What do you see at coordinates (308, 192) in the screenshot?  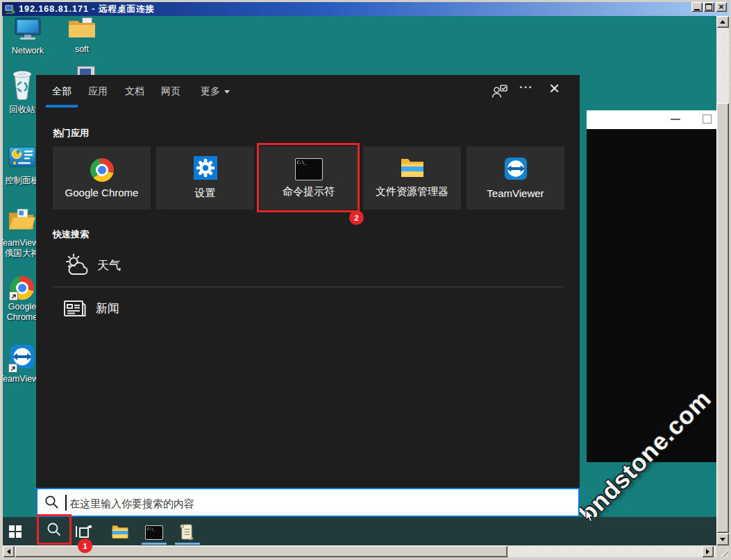 I see `tile-label: 命令提示符` at bounding box center [308, 192].